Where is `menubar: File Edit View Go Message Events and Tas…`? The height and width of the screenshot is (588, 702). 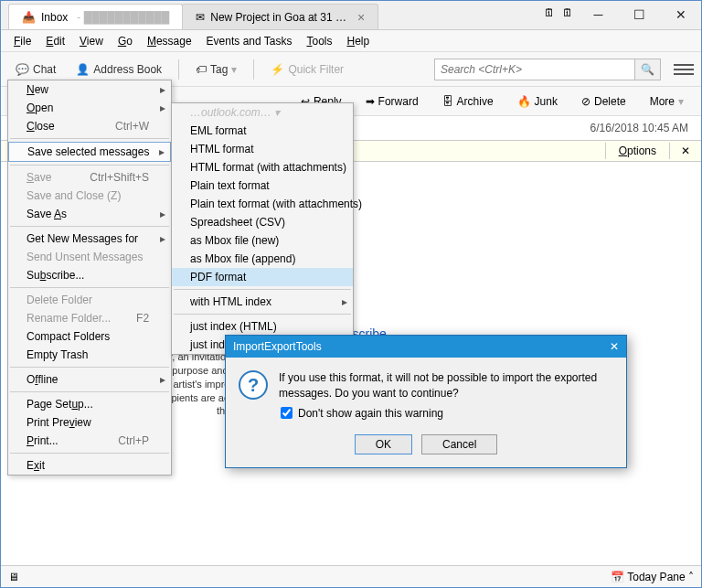
menubar: File Edit View Go Message Events and Tas… is located at coordinates (351, 41).